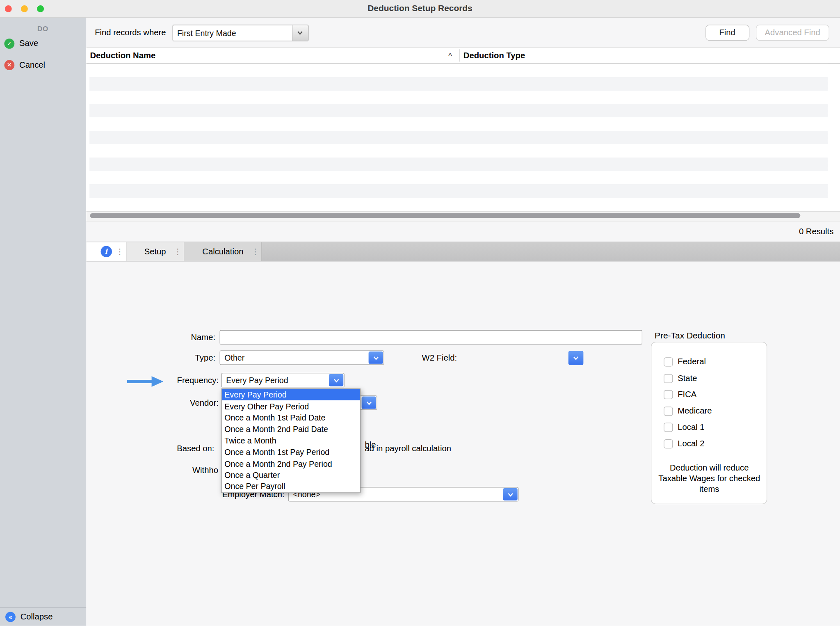  I want to click on checkbox-state-label: State, so click(687, 378).